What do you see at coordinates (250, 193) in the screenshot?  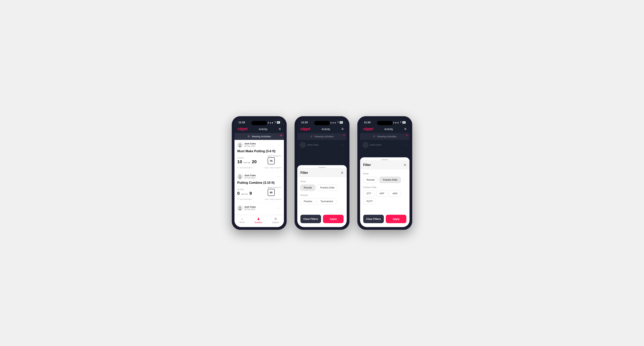 I see `shots-value-2: 9` at bounding box center [250, 193].